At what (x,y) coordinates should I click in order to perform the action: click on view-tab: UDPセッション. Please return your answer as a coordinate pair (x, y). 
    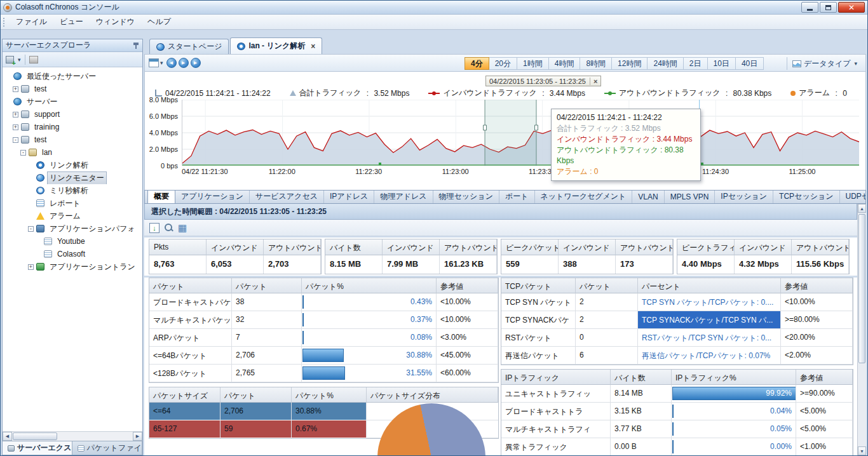
    Looking at the image, I should click on (853, 197).